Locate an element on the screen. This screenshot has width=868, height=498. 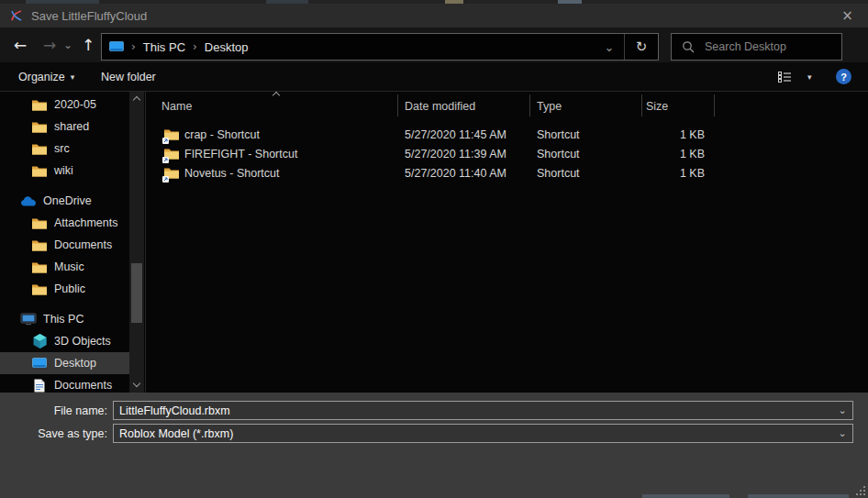
computer-icon is located at coordinates (28, 319).